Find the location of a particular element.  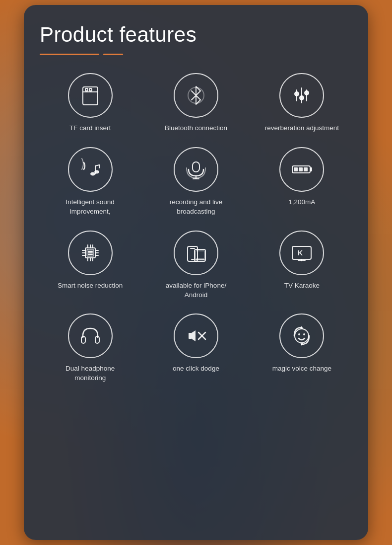

magic-voice-label: magic voice change is located at coordinates (302, 369).